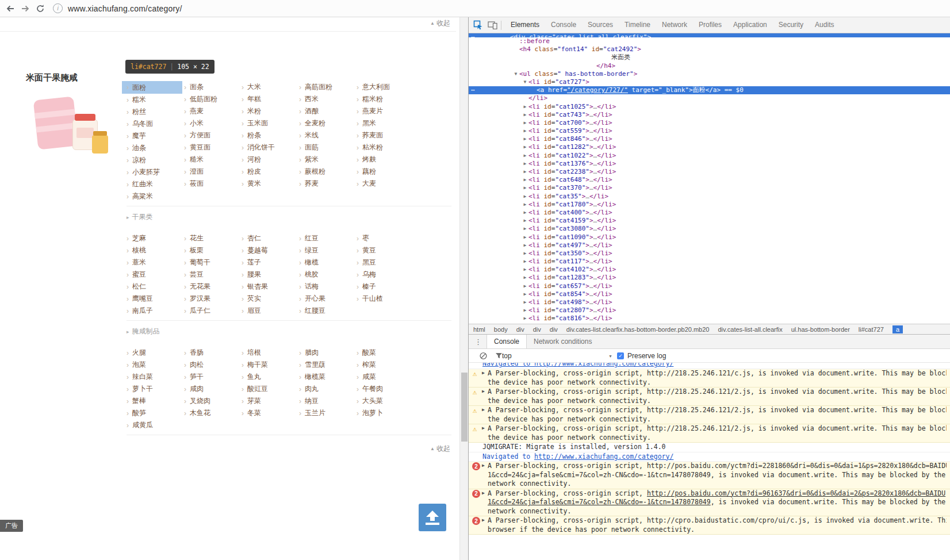 The width and height of the screenshot is (950, 560). I want to click on category-link-item: ›全麦粉, so click(323, 123).